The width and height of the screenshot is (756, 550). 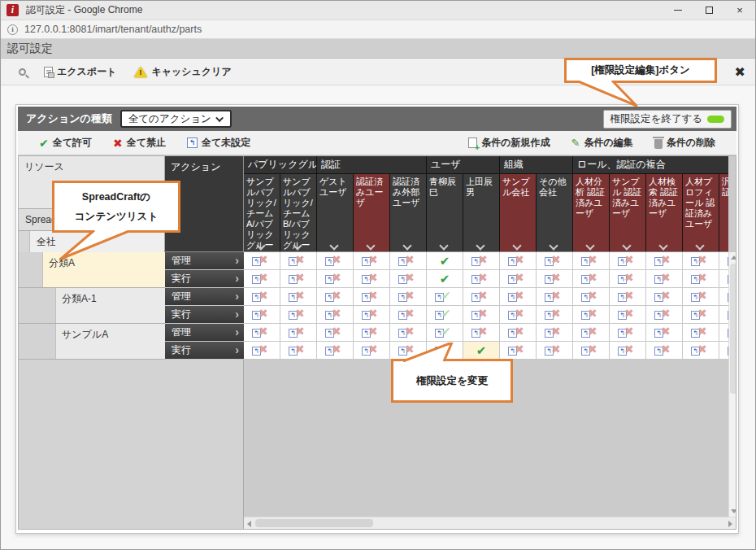 I want to click on matrix-column-header: サンプル 認証済みユーザ, so click(x=628, y=213).